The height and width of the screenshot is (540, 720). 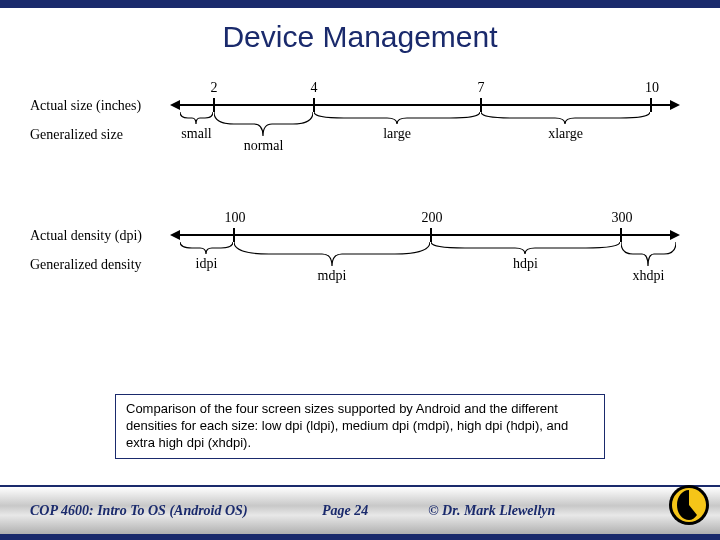 What do you see at coordinates (622, 218) in the screenshot?
I see `density-tick-label: 300` at bounding box center [622, 218].